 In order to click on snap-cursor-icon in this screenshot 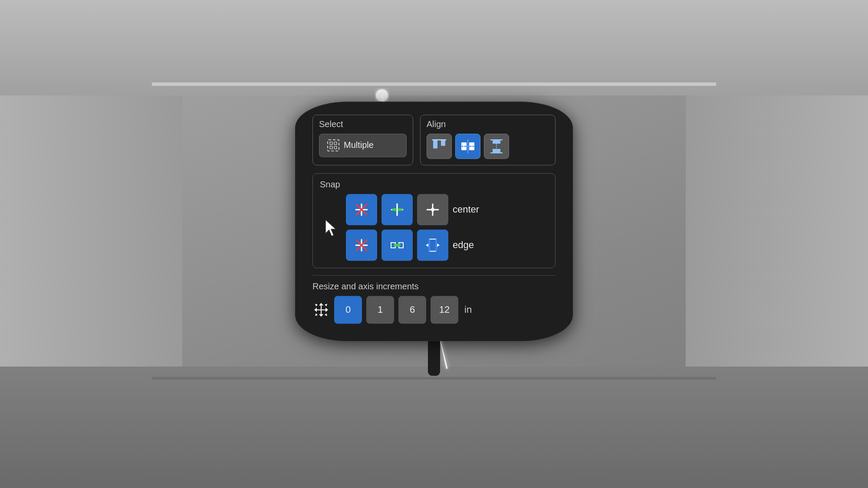, I will do `click(331, 227)`.